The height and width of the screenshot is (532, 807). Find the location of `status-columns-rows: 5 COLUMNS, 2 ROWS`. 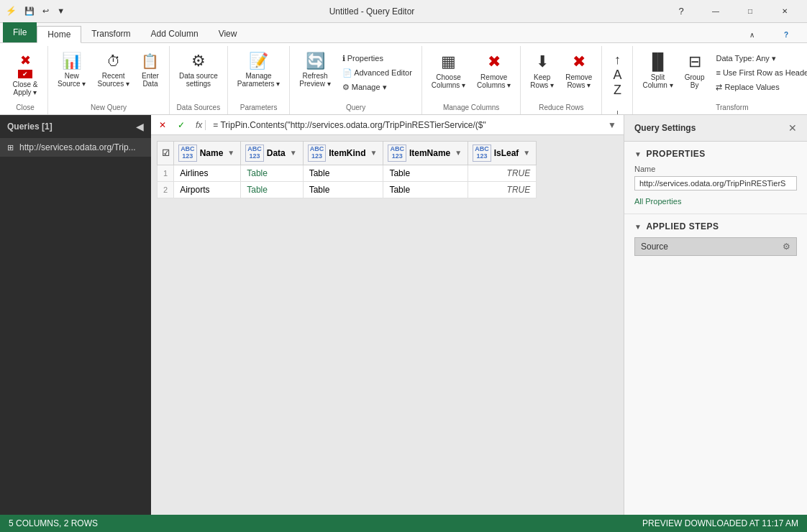

status-columns-rows: 5 COLUMNS, 2 ROWS is located at coordinates (53, 523).